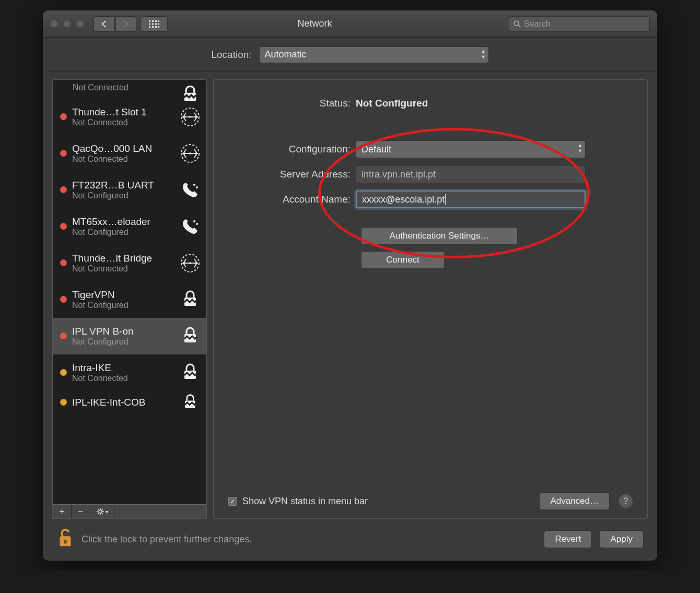  I want to click on revert-button: Revert, so click(568, 539).